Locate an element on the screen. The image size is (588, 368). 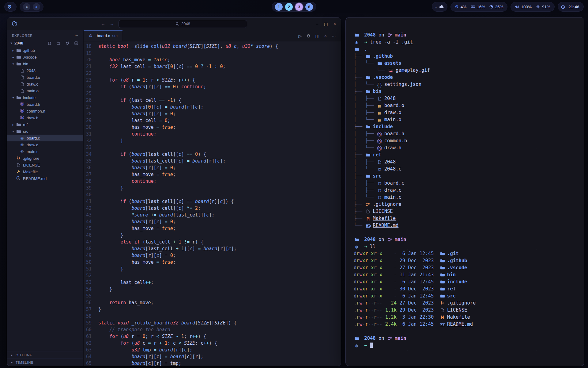
code-line-41: 41 if (board[last_cell][c] == board[r][c… is located at coordinates (212, 201).